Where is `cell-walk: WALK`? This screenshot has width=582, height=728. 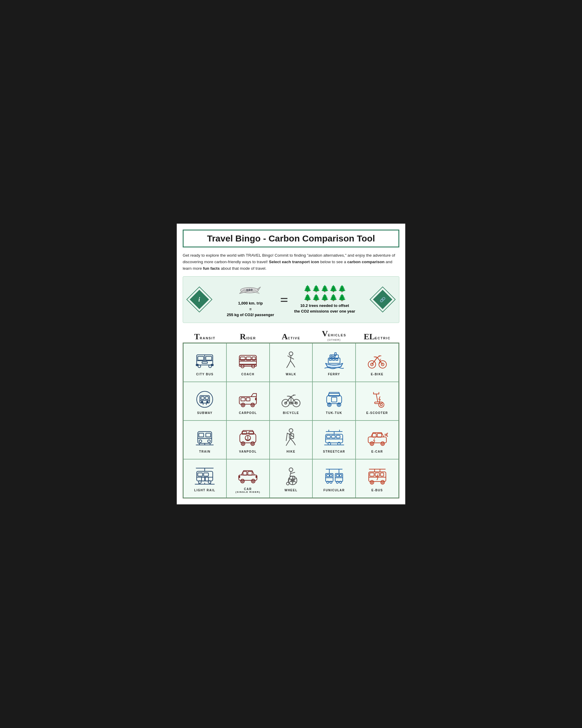 cell-walk: WALK is located at coordinates (291, 363).